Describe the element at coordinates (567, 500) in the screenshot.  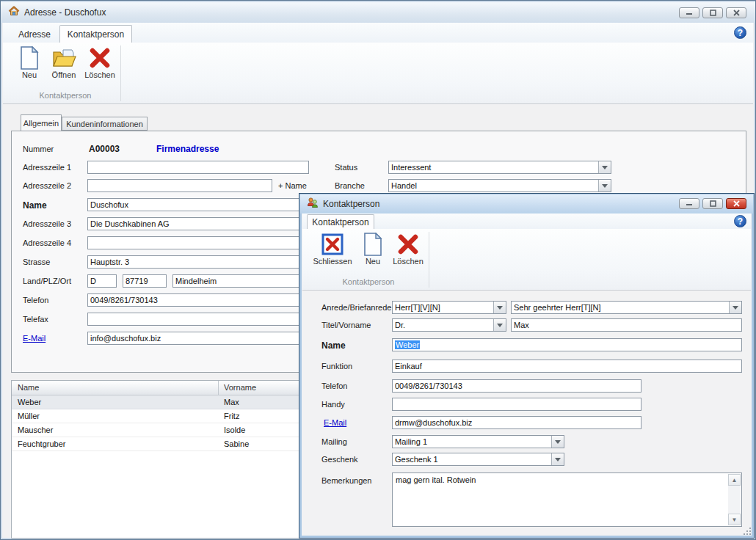
I see `bemerkungen-textarea: mag gern ital. Rotwein ▲ ▼` at that location.